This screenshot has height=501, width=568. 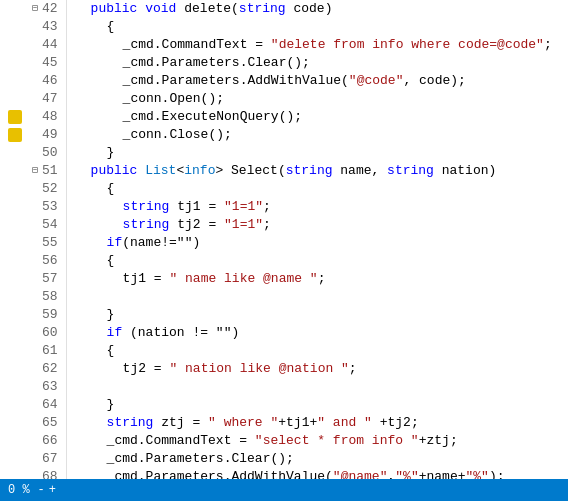 What do you see at coordinates (33, 45) in the screenshot?
I see `line-number-row: 44` at bounding box center [33, 45].